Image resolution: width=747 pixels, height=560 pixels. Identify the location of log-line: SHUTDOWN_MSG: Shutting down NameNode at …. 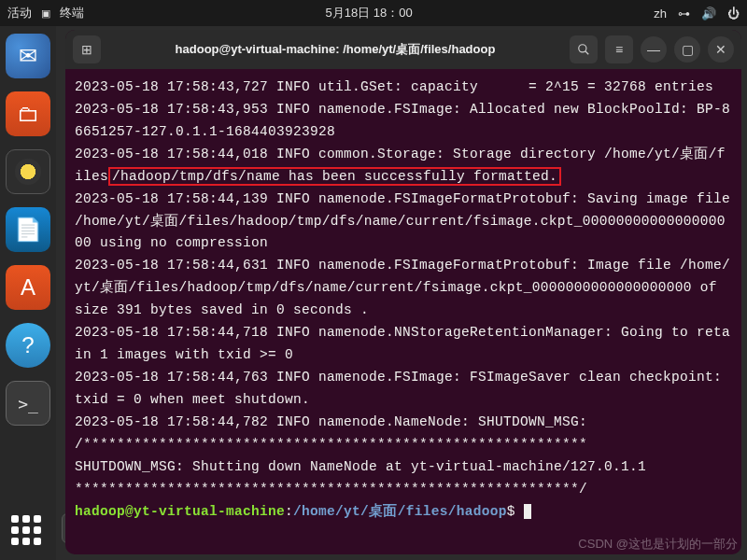
(360, 467).